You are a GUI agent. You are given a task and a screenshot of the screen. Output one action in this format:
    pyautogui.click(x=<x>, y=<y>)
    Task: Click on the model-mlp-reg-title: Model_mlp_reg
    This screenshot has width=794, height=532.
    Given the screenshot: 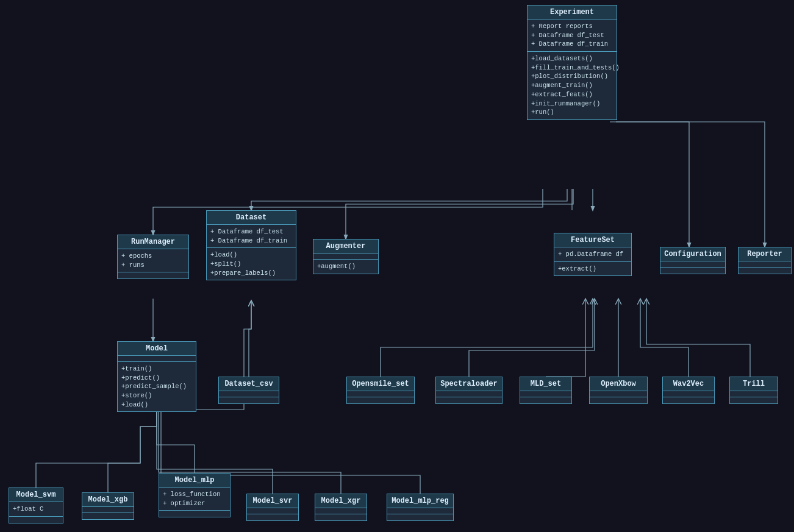 What is the action you would take?
    pyautogui.click(x=420, y=501)
    